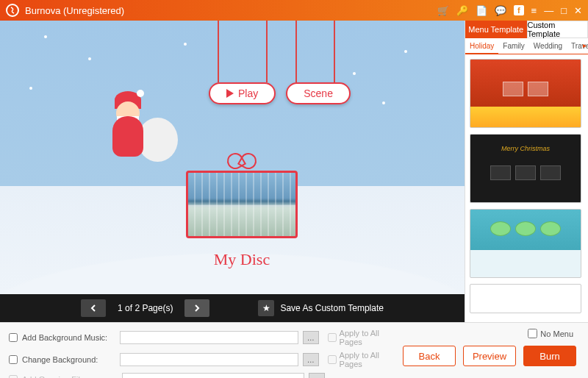  Describe the element at coordinates (242, 260) in the screenshot. I see `disc-title: My Disc` at that location.